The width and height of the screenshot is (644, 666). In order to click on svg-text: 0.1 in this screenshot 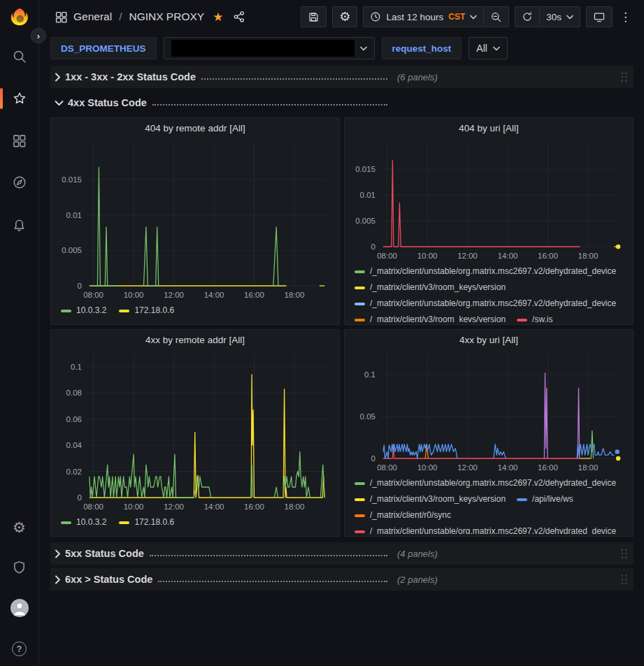, I will do `click(370, 375)`.